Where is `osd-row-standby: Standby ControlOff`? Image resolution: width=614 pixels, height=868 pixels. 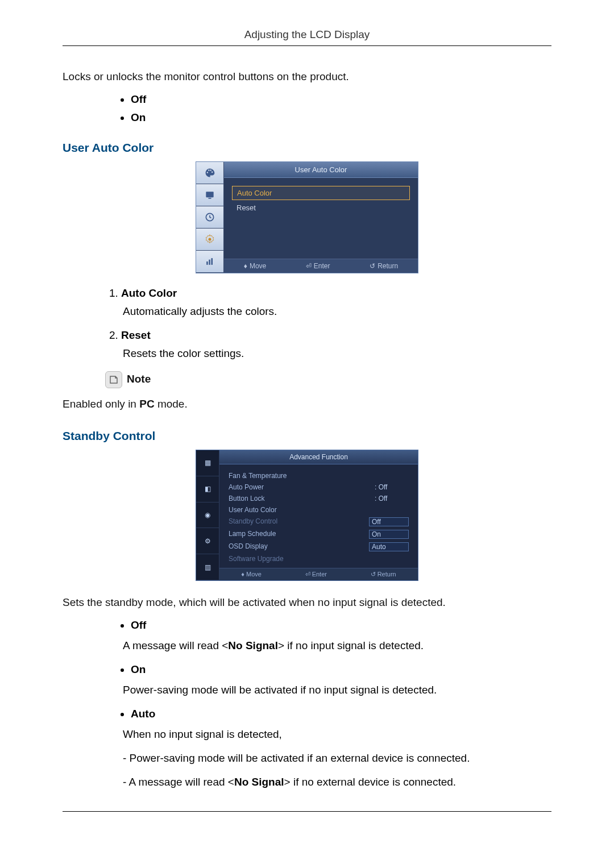 osd-row-standby: Standby ControlOff is located at coordinates (318, 522).